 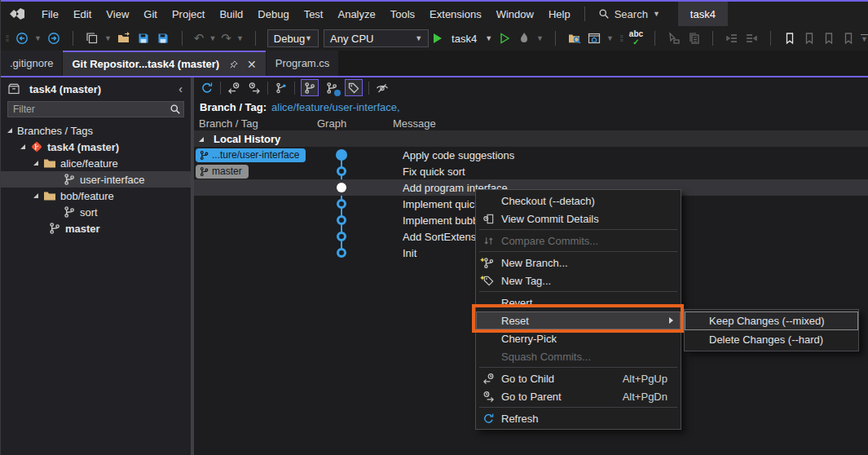 What do you see at coordinates (164, 64) in the screenshot?
I see `tab-git-repository: Git Repositor...task4 (master) ✕` at bounding box center [164, 64].